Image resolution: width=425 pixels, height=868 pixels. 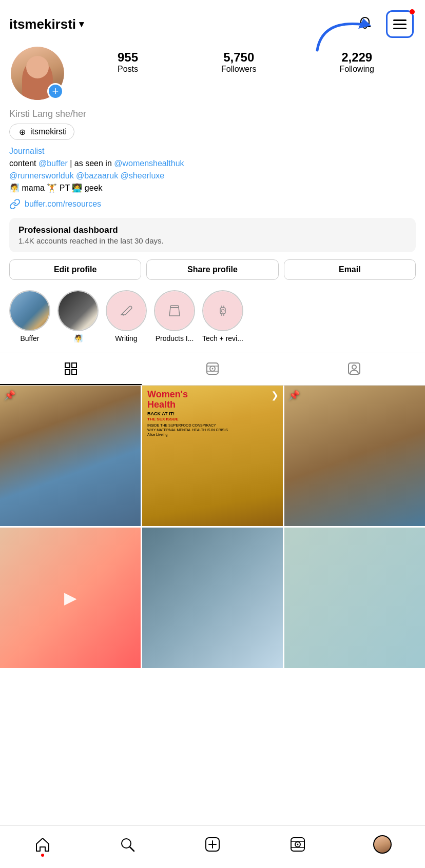 I want to click on search-icon, so click(x=127, y=844).